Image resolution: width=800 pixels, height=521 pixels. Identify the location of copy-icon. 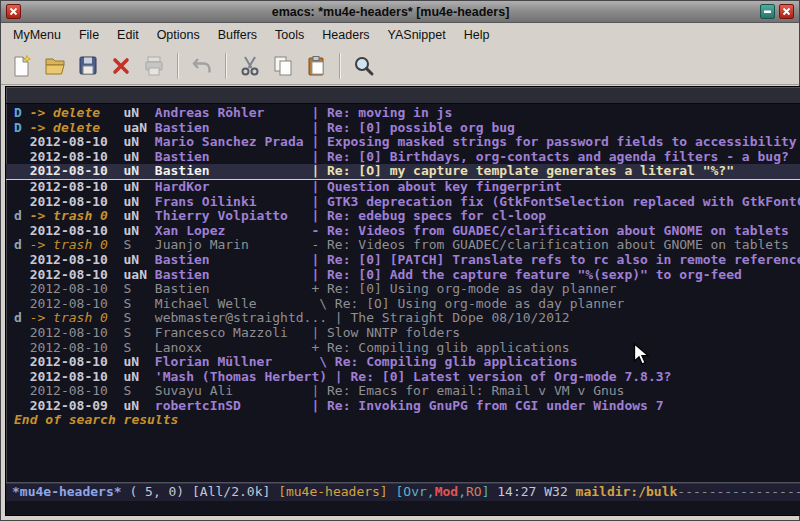
(283, 66).